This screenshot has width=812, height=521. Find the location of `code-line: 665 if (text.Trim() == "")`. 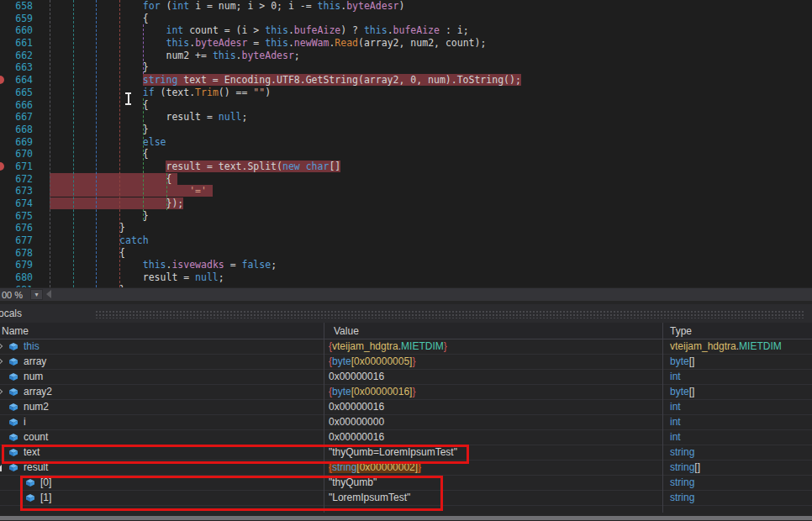

code-line: 665 if (text.Trim() == "") is located at coordinates (406, 92).